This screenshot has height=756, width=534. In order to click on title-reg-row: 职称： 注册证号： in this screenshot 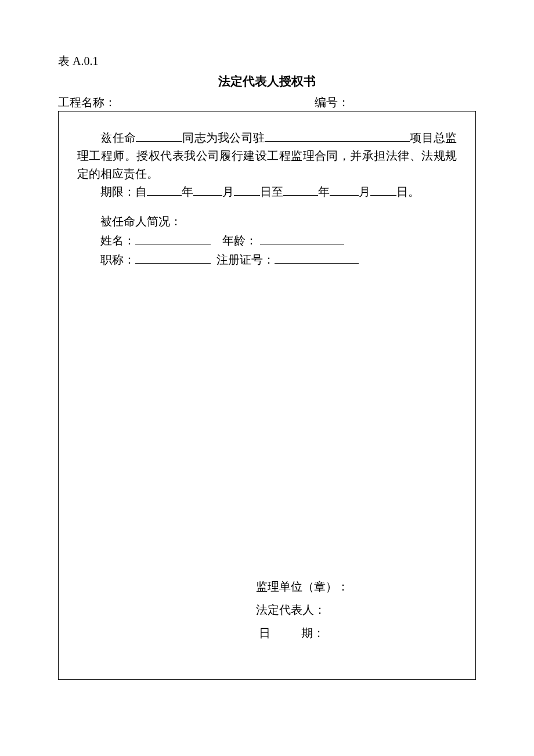, I will do `click(267, 260)`.